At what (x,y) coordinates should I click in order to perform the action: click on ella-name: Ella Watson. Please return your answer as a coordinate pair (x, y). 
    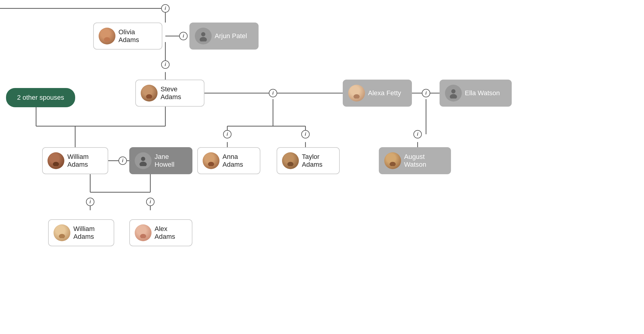
    Looking at the image, I should click on (482, 93).